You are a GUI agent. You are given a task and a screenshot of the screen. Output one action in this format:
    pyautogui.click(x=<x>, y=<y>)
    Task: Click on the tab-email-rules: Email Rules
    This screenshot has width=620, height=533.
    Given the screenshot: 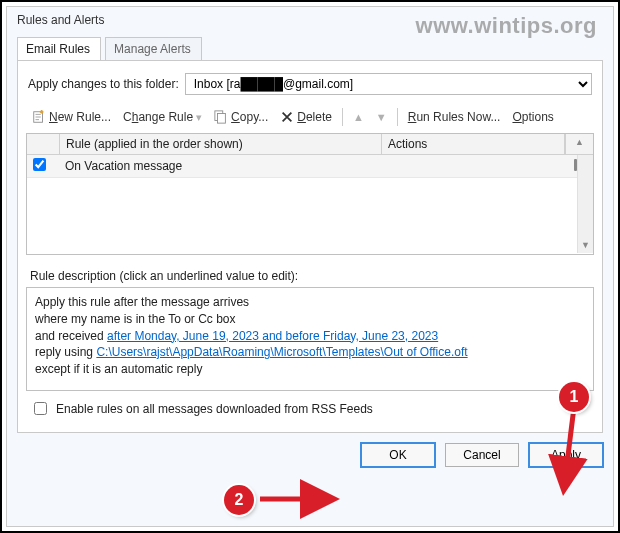 What is the action you would take?
    pyautogui.click(x=59, y=48)
    